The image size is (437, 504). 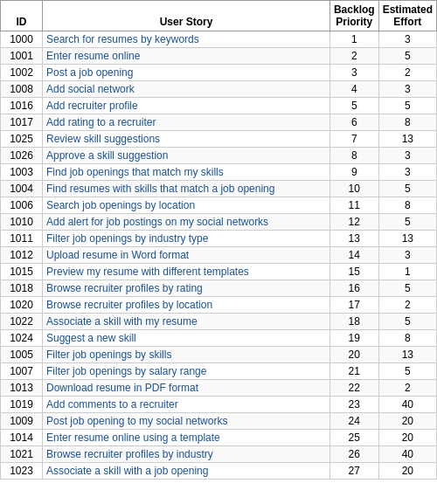 What do you see at coordinates (187, 372) in the screenshot?
I see `cell-user-story: Filter job openings by salary range` at bounding box center [187, 372].